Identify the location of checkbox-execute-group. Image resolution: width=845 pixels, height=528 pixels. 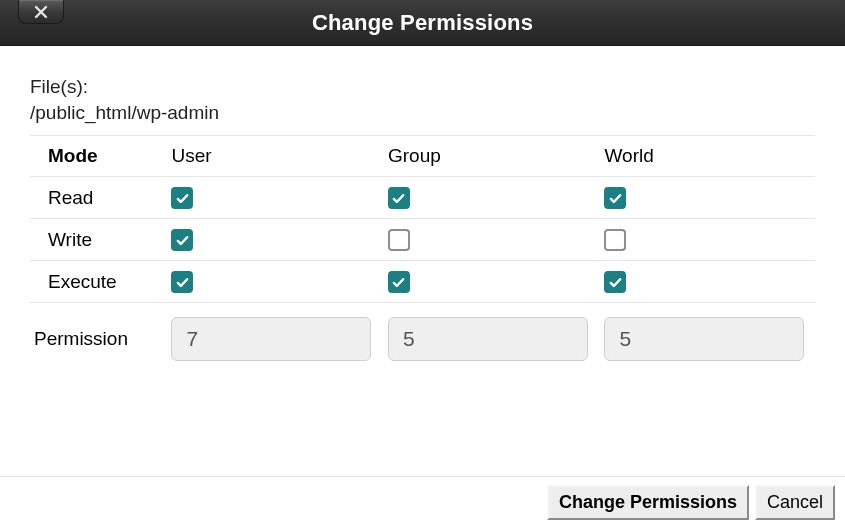
(399, 282).